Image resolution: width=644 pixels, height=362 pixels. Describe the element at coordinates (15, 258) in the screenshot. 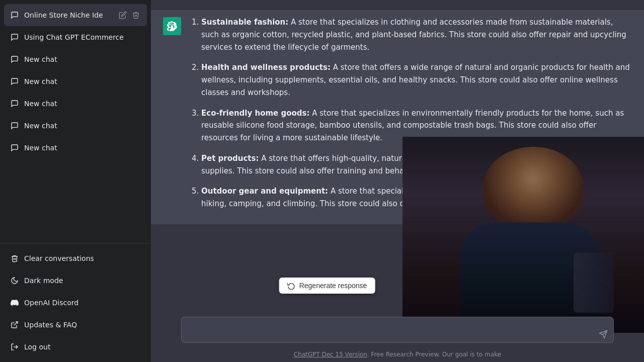

I see `trash-icon` at that location.